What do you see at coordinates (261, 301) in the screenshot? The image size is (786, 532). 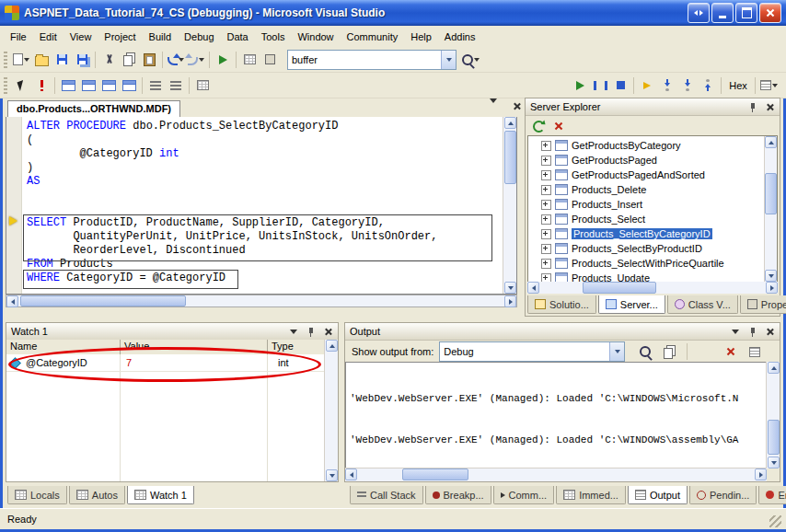 I see `editor-hscrollbar` at bounding box center [261, 301].